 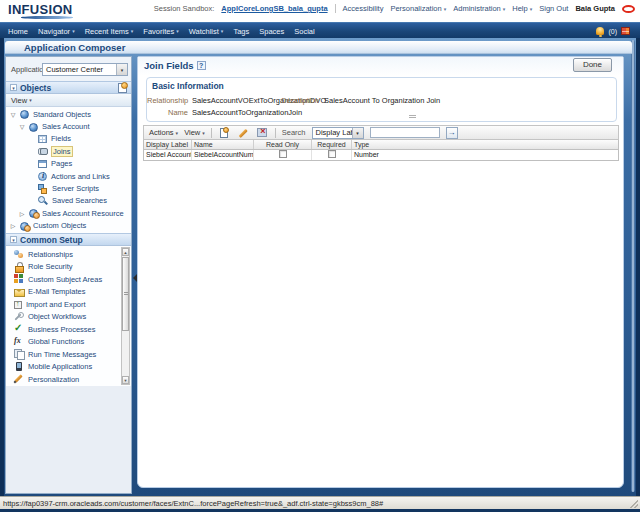 What do you see at coordinates (418, 8) in the screenshot?
I see `header-link-personalization: Personalization▾` at bounding box center [418, 8].